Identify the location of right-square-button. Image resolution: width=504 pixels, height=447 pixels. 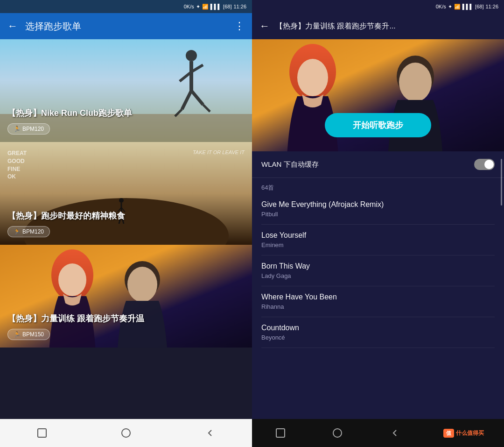
(280, 433).